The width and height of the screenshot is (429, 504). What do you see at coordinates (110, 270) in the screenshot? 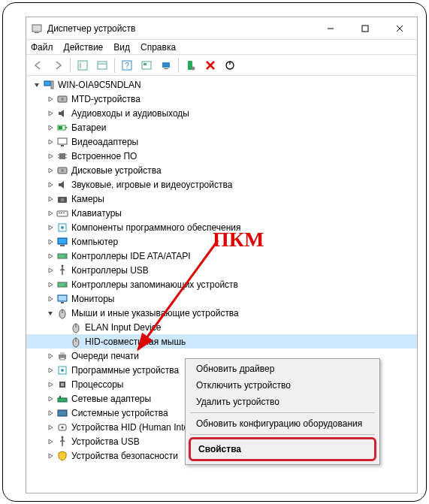
I see `tree-node-label: Контроллеры USB` at bounding box center [110, 270].